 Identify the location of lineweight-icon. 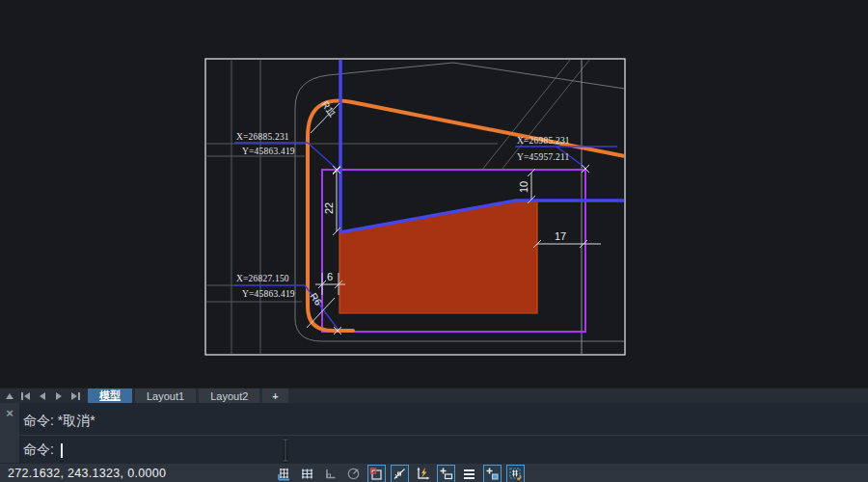
(469, 473).